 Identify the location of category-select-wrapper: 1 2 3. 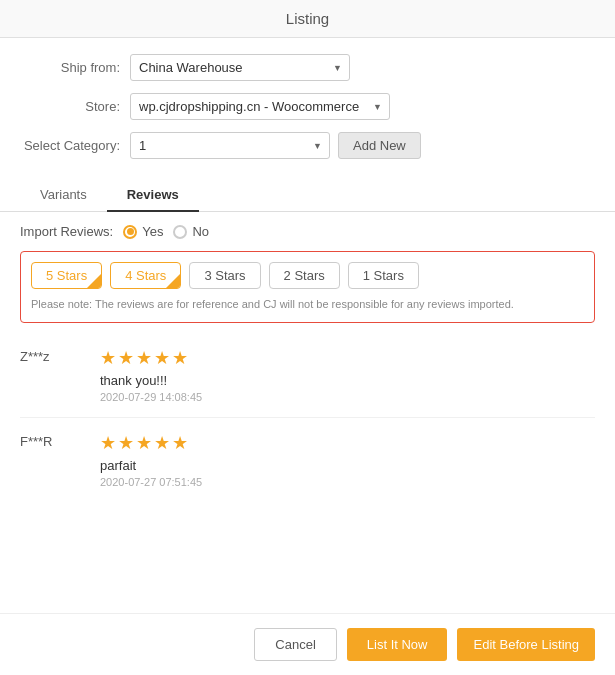
(230, 146).